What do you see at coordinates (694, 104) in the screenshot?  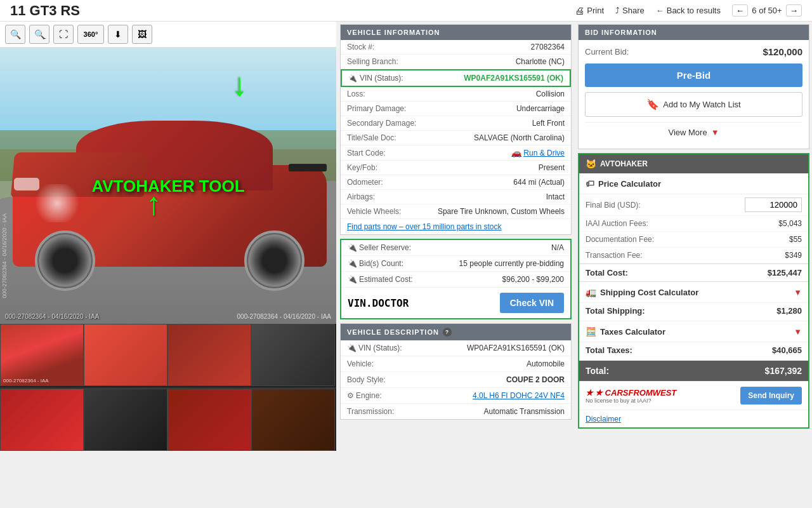 I see `watchlist-button: 🔖 Add to My Watch List` at bounding box center [694, 104].